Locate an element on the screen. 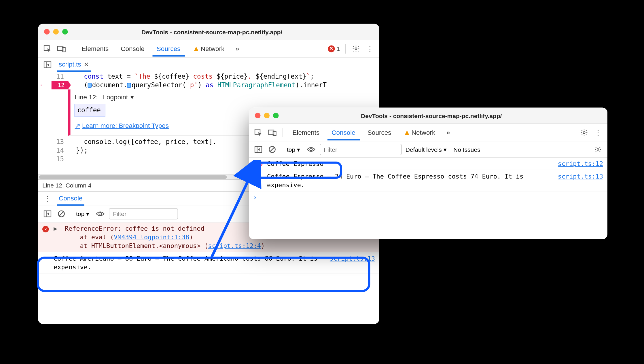  scrollbar-thumb is located at coordinates (133, 177).